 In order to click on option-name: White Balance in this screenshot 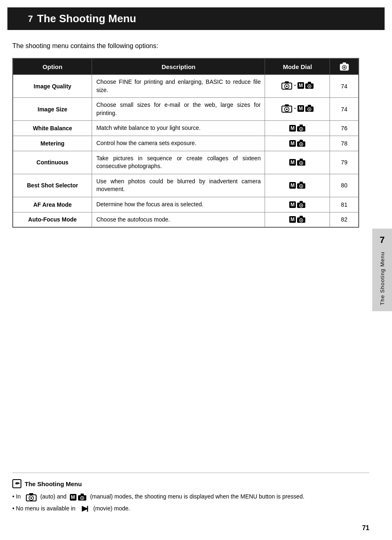, I will do `click(53, 128)`.